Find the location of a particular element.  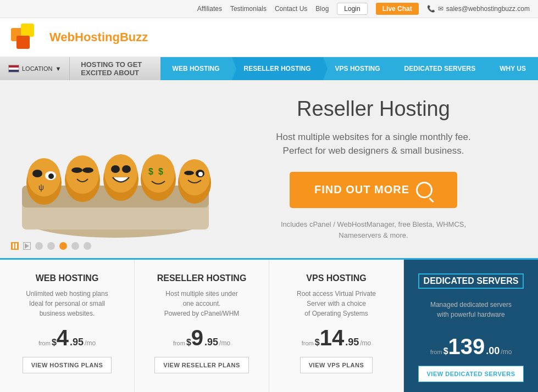

testimonials-link: Testimonials is located at coordinates (248, 9).